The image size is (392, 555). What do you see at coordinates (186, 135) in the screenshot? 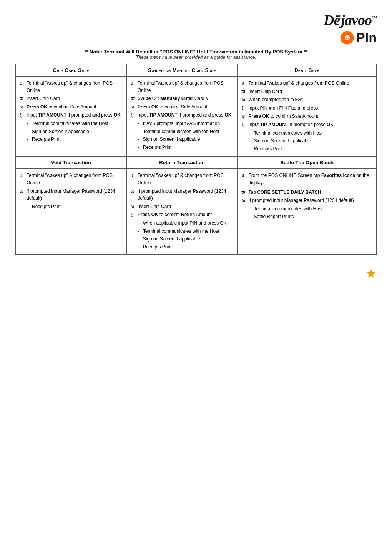
I see `swiped-sublist: If AVS prompts, input AVS information Te…` at bounding box center [186, 135].